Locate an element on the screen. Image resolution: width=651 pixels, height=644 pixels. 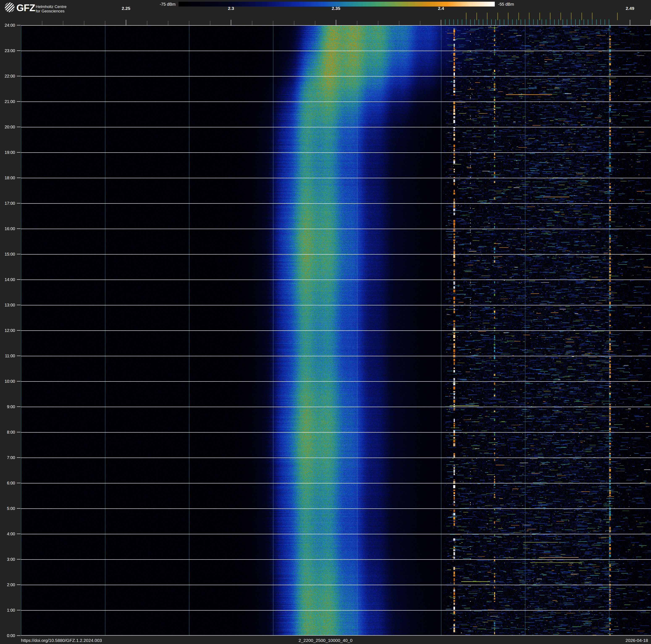
time-label: 6:00 is located at coordinates (7, 483).